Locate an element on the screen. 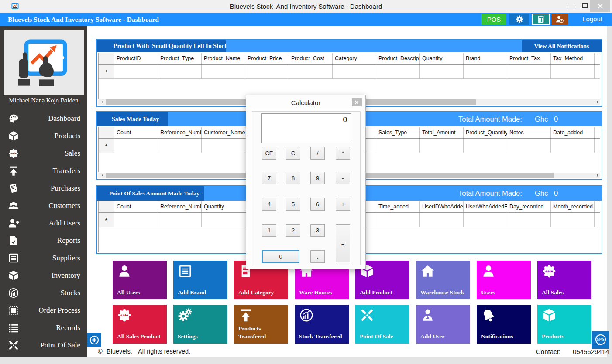 This screenshot has width=612, height=364. grid-column-header: Month_recorded is located at coordinates (573, 207).